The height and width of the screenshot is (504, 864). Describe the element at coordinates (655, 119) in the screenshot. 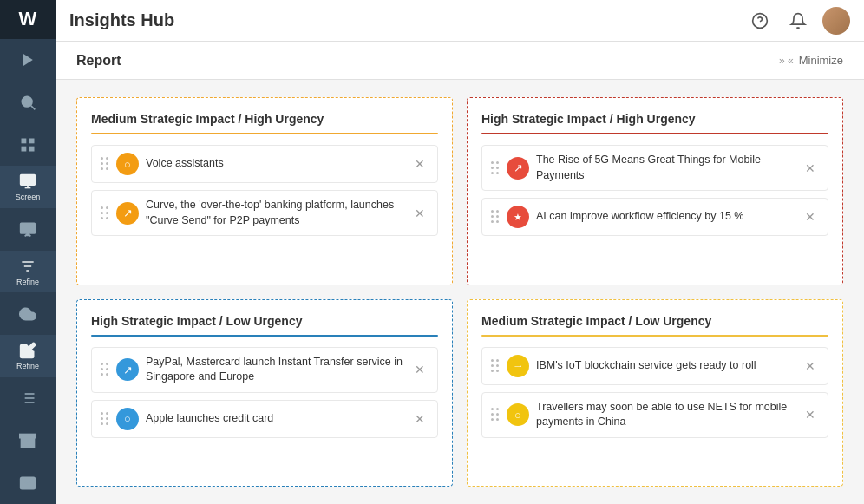

I see `quadrant-high-high-title: High Strategic Impact / High Urgency` at that location.